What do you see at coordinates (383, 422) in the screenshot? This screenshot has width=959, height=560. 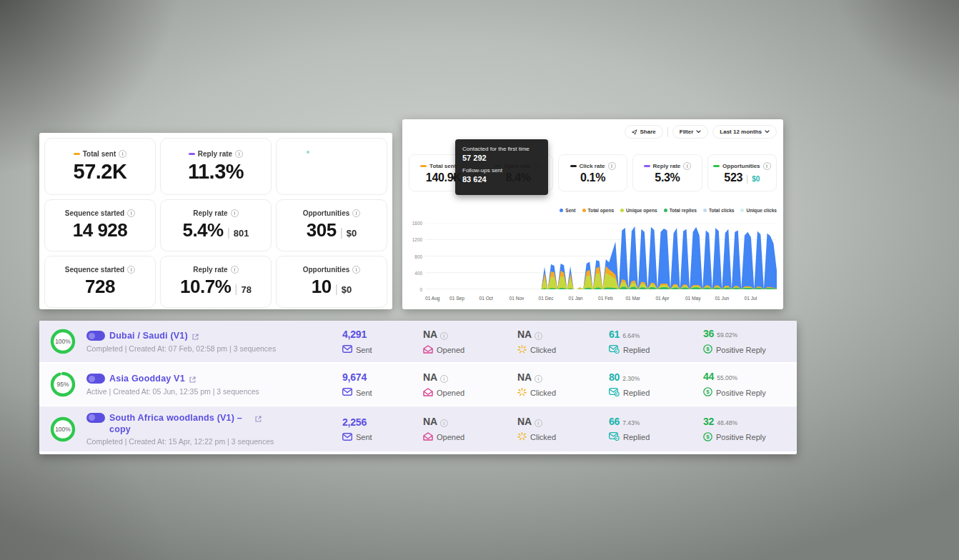 I see `stat-value-row: 2,256` at bounding box center [383, 422].